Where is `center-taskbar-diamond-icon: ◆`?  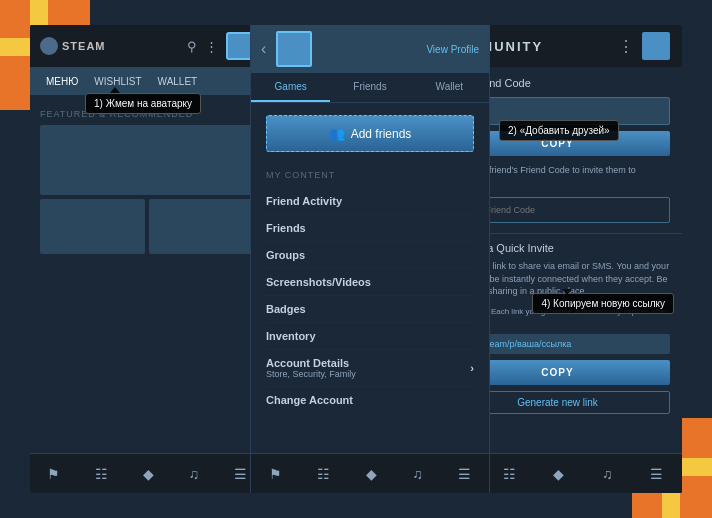
center-taskbar-diamond-icon: ◆ is located at coordinates (372, 474).